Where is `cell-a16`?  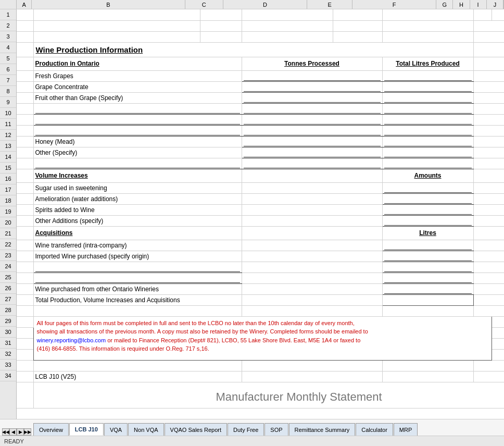
cell-a16 is located at coordinates (25, 188).